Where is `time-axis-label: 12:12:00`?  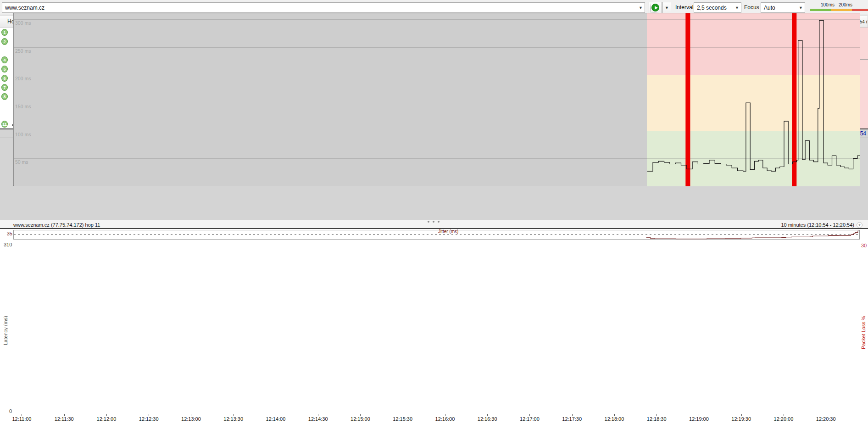 time-axis-label: 12:12:00 is located at coordinates (106, 419).